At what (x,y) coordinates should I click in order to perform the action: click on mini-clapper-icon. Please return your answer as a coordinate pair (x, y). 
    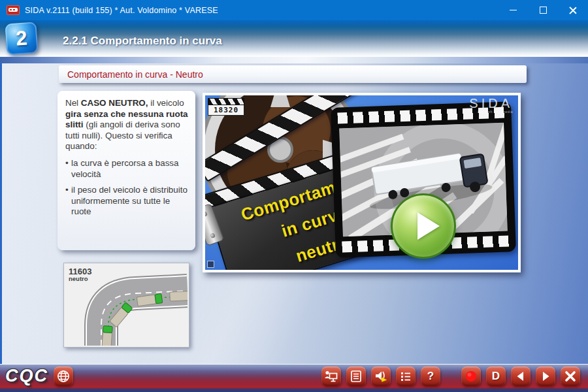
    Looking at the image, I should click on (226, 102).